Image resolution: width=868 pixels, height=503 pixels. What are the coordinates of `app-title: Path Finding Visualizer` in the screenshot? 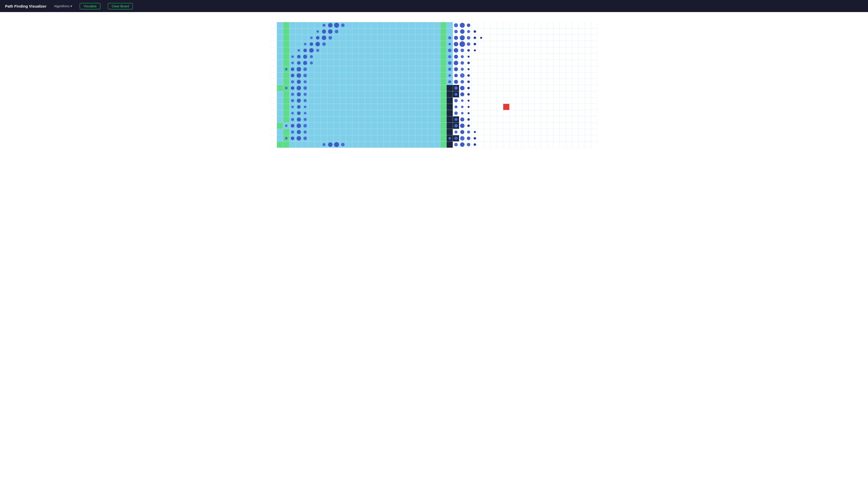 It's located at (26, 6).